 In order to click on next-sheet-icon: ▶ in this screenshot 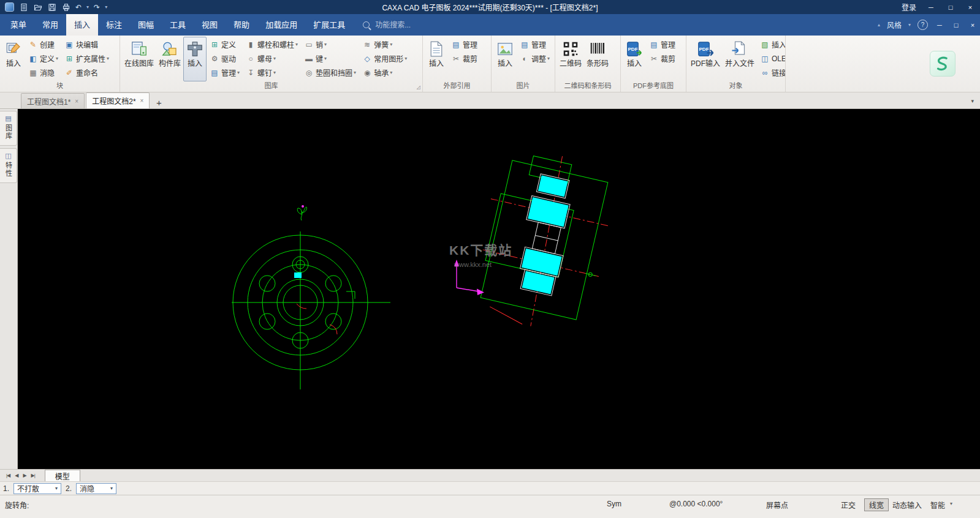, I will do `click(25, 475)`.